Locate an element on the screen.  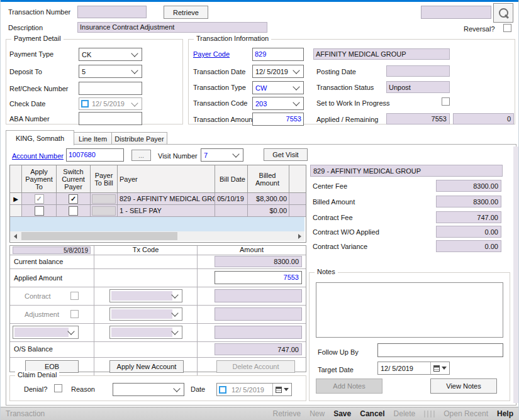
payment-detail-title: Payment Detail is located at coordinates (38, 38).